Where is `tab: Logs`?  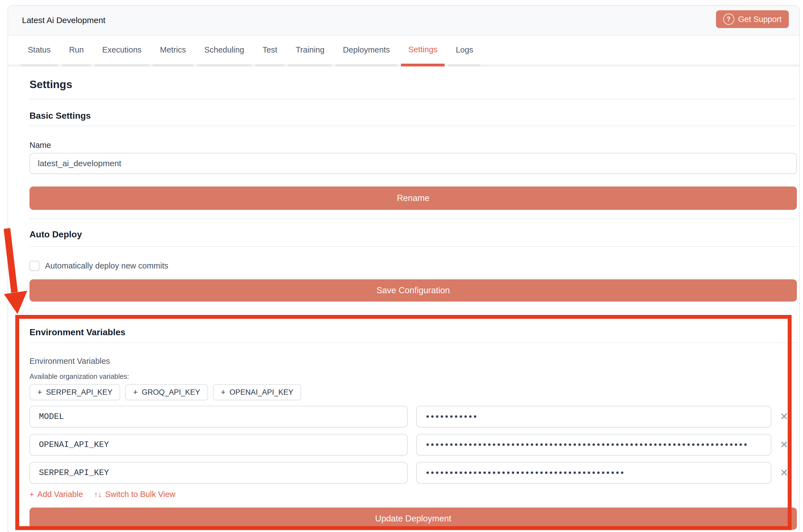
tab: Logs is located at coordinates (464, 51).